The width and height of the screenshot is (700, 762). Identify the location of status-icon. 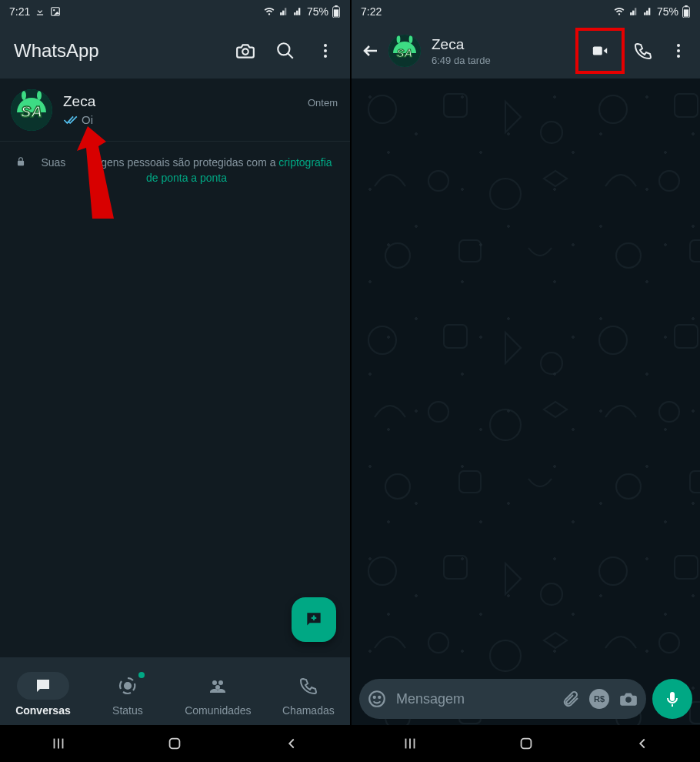
(128, 686).